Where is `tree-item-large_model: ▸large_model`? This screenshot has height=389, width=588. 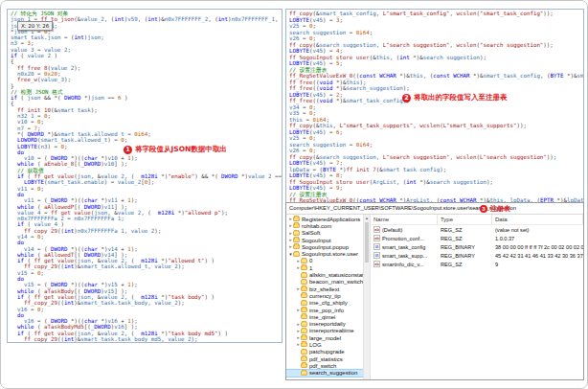
tree-item-large_model: ▸large_model is located at coordinates (325, 337).